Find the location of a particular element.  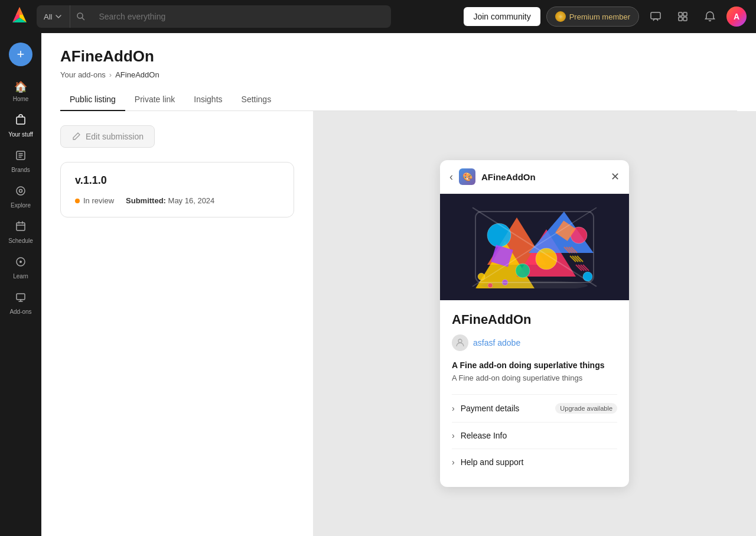

version-card: v.1.1.0 In review Submitted: May 16, 202… is located at coordinates (177, 190).